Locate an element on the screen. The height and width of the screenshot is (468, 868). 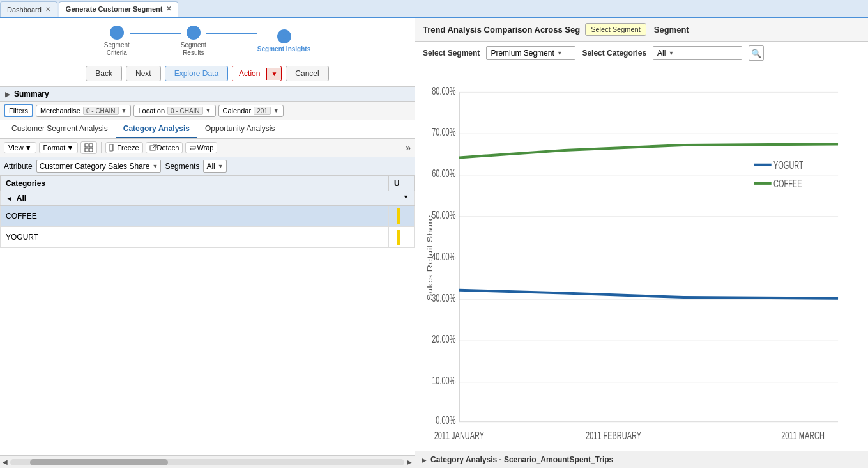
segments-label: Segments is located at coordinates (182, 166).